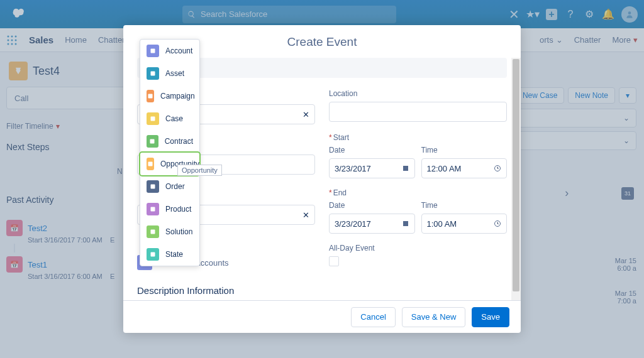  I want to click on lookup-item-label: Contract, so click(179, 141).